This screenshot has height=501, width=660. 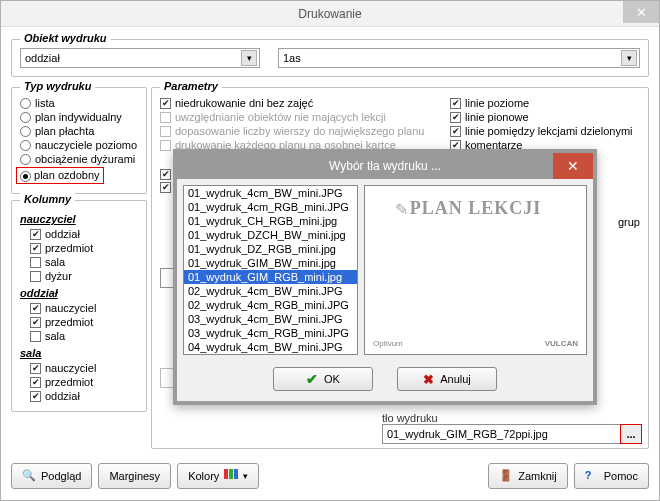 I want to click on preview-footer-right: VULCAN, so click(x=562, y=344).